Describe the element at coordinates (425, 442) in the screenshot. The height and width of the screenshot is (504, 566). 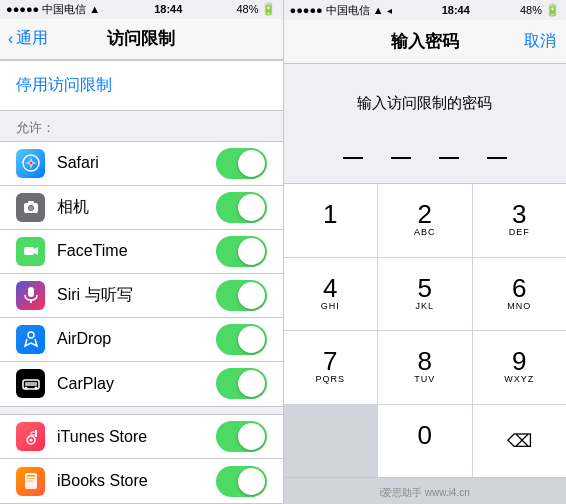
I see `key-0: 0` at that location.